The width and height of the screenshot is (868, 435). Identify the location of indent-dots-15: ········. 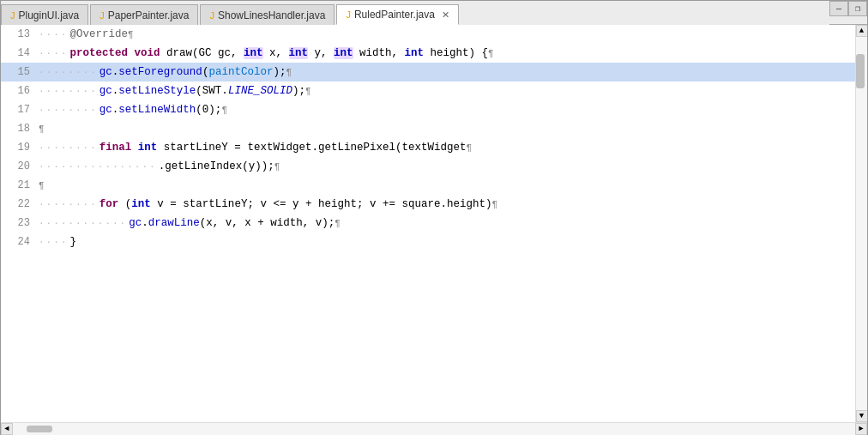
(69, 72).